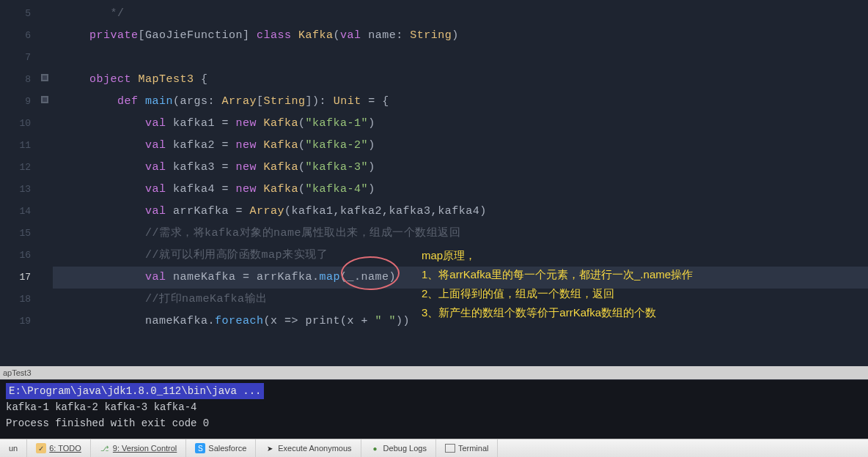 The image size is (868, 457). What do you see at coordinates (460, 234) in the screenshot?
I see `code-line: //需求，将kafka对象的name属性取出来，组成一个数组返回` at bounding box center [460, 234].